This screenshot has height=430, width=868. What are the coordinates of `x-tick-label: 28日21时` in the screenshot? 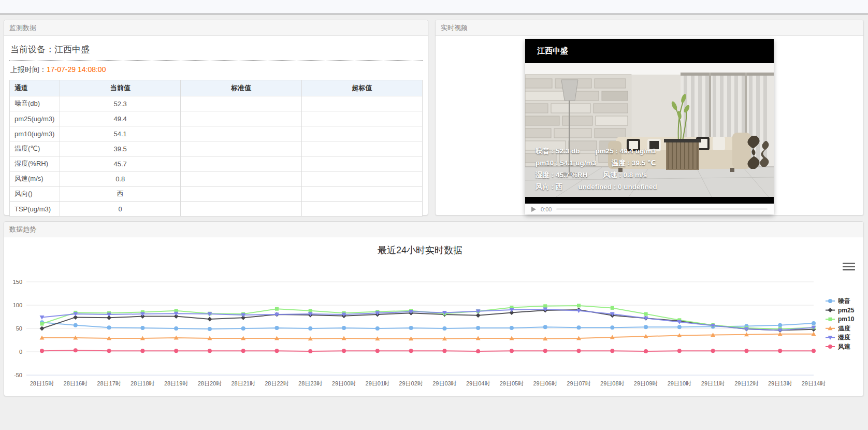 It's located at (243, 383).